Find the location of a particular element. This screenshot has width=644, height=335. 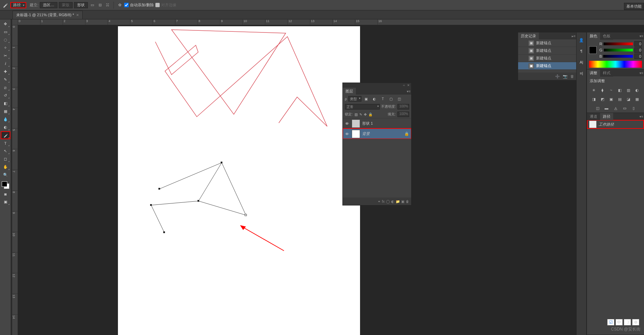

foreground-swatch is located at coordinates (4, 184).